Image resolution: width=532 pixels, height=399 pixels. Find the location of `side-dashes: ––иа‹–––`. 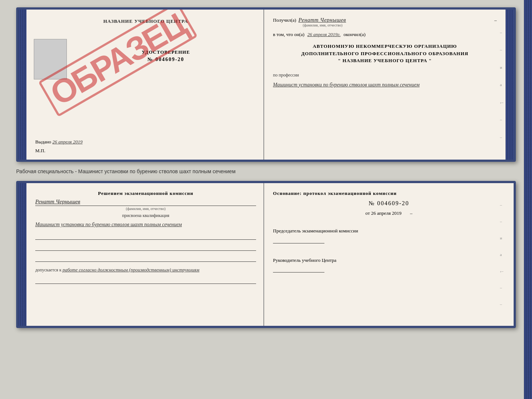

side-dashes: ––иа‹––– is located at coordinates (502, 85).